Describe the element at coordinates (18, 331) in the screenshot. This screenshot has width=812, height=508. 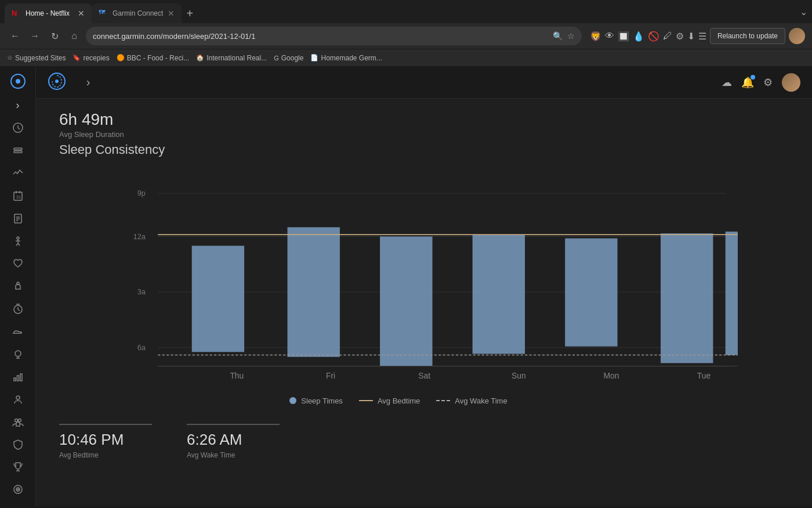
I see `sidebar-item-shoes` at that location.